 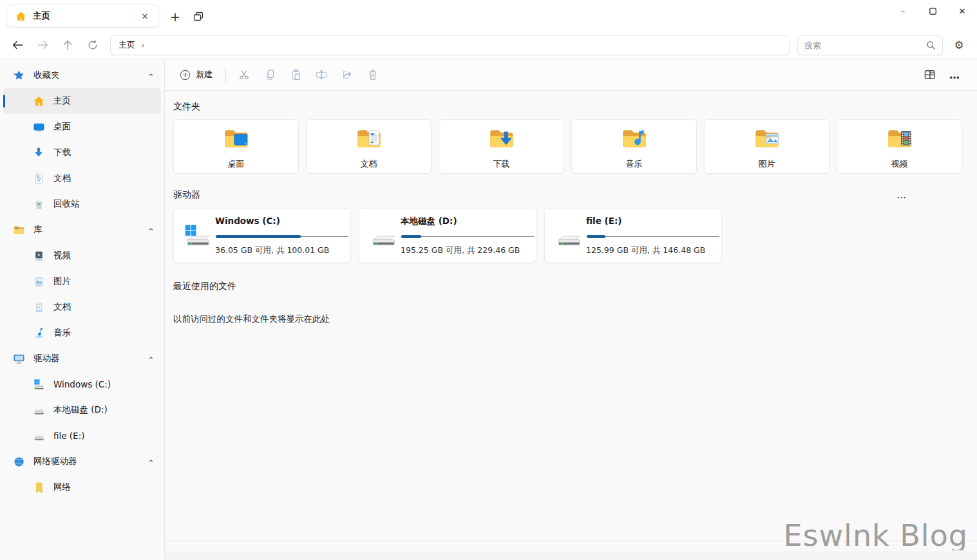 What do you see at coordinates (82, 333) in the screenshot?
I see `sidebar-item-music-library: 音乐` at bounding box center [82, 333].